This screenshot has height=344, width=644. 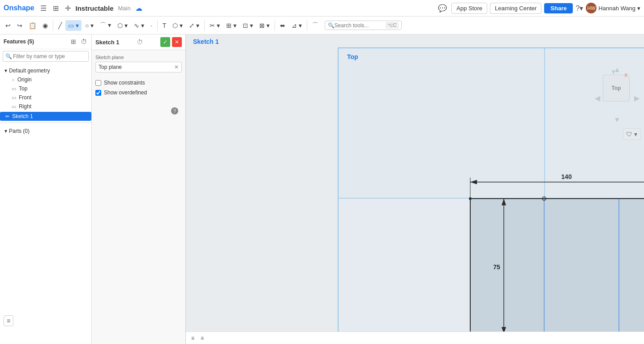 What do you see at coordinates (32, 25) in the screenshot?
I see `clipboard-button: 📋` at bounding box center [32, 25].